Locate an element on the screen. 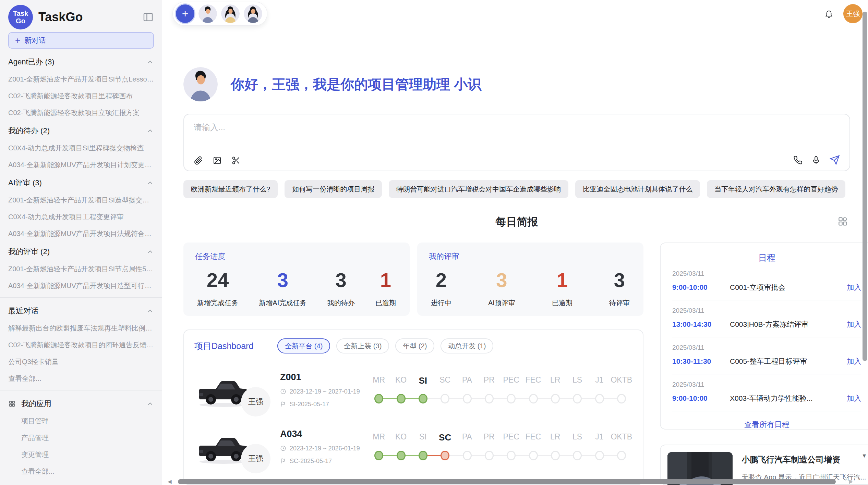 Image resolution: width=868 pixels, height=485 pixels. project-row: 王强Z0012023-12-19 ~ 2027-01-19SI-2025-05-… is located at coordinates (413, 390).